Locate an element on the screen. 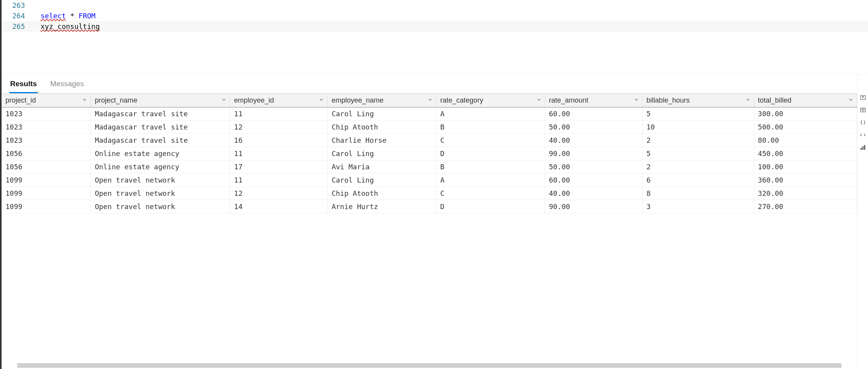  cell: 270.00 is located at coordinates (805, 207).